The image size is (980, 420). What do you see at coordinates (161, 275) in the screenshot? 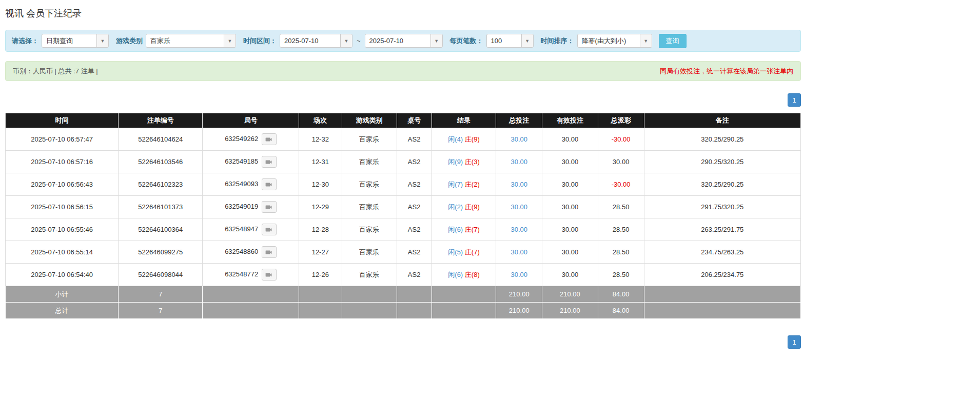
I see `cell-bet-no: 522646098044` at bounding box center [161, 275].